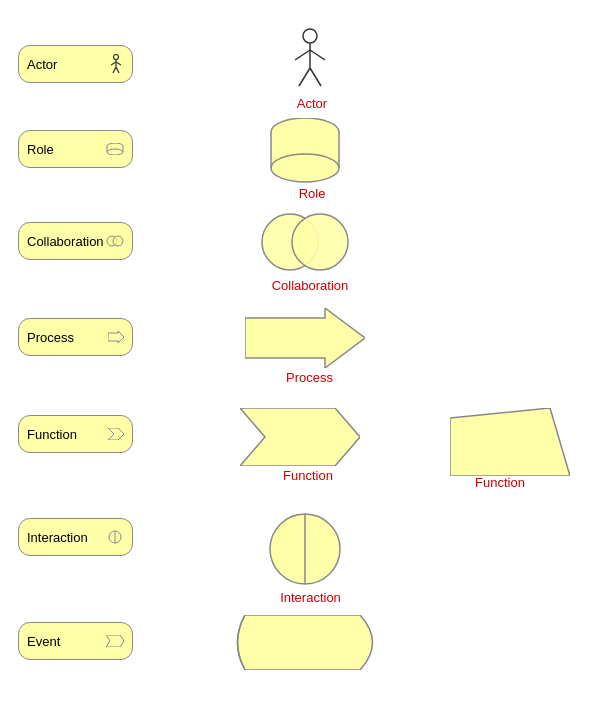 This screenshot has height=701, width=592. I want to click on role-shape, so click(305, 152).